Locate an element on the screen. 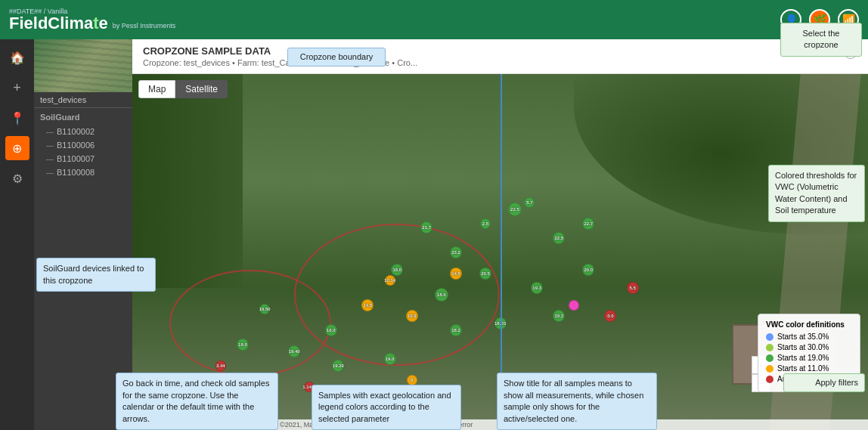  sidebar: 🏠 + 📍 ⊕ ⚙ is located at coordinates (17, 234).